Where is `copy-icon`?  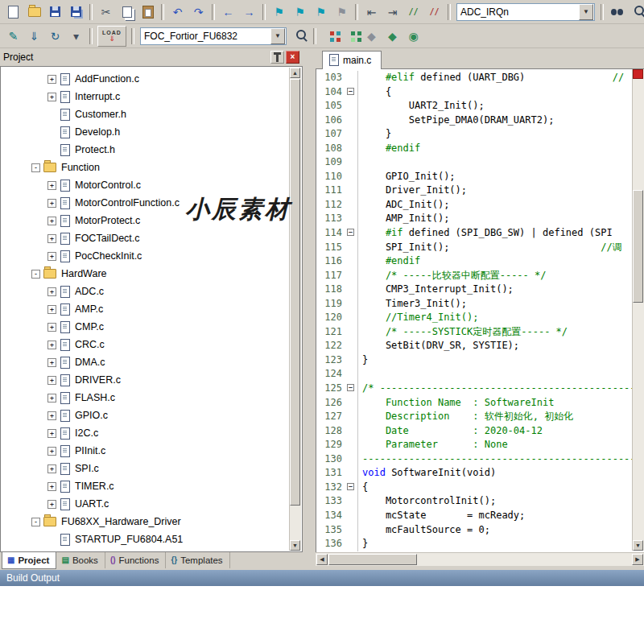 copy-icon is located at coordinates (127, 12).